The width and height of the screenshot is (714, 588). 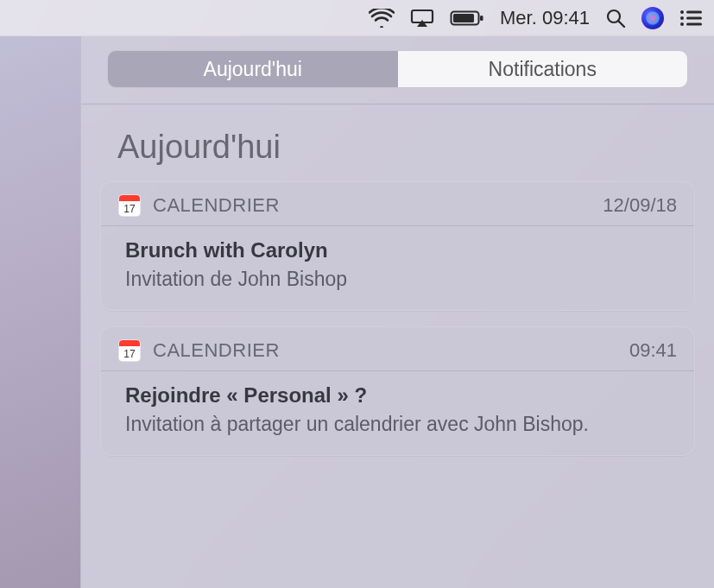 I want to click on today-heading: Aujourd'hui, so click(x=397, y=143).